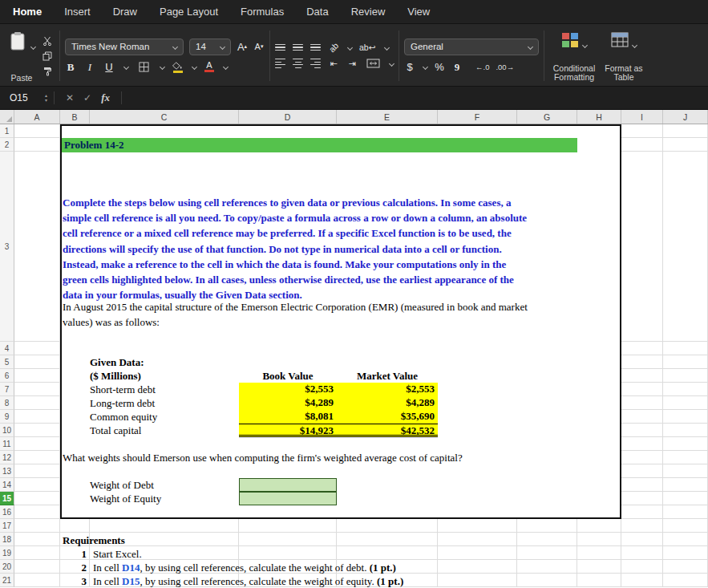 This screenshot has width=708, height=588. What do you see at coordinates (7, 417) in the screenshot?
I see `row-header-9: 9` at bounding box center [7, 417].